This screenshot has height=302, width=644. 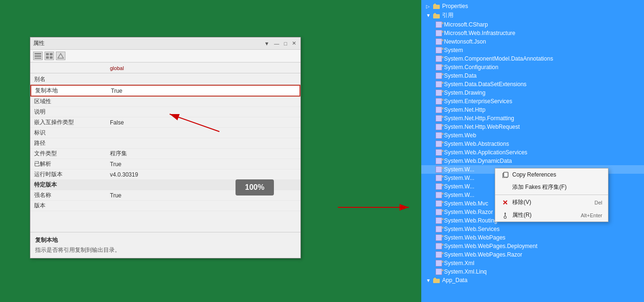 I want to click on ref-label-22: System.Web.Mvc, so click(x=466, y=204).